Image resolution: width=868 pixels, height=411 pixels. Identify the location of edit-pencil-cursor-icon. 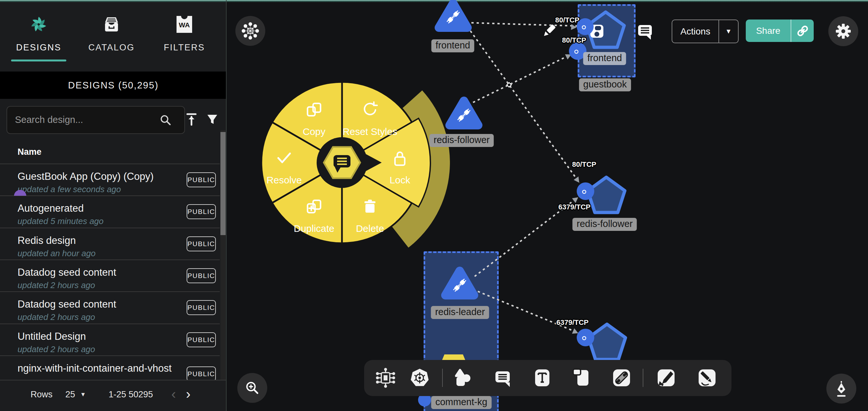
(549, 31).